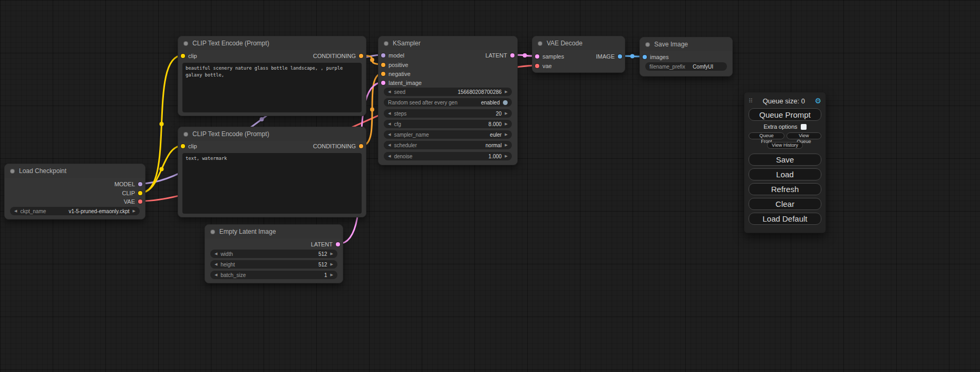  Describe the element at coordinates (686, 57) in the screenshot. I see `node-save-image: Save Imageimagesfilename_prefixComfyUI` at that location.